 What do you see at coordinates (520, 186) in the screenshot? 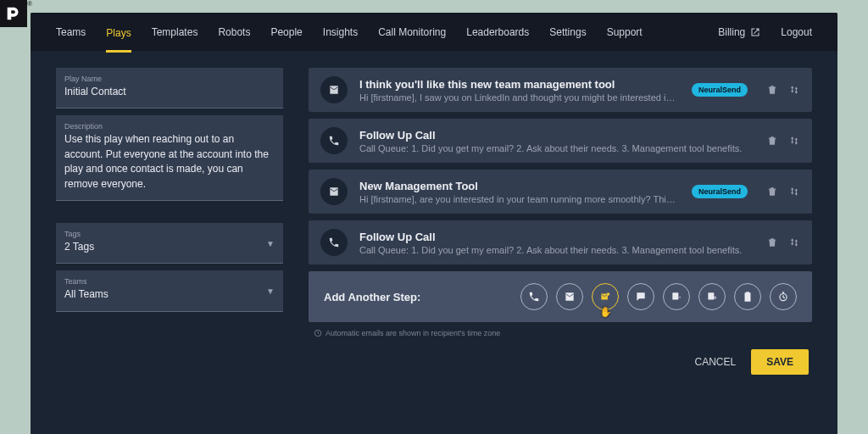
I see `step-title: New Management Tool` at bounding box center [520, 186].